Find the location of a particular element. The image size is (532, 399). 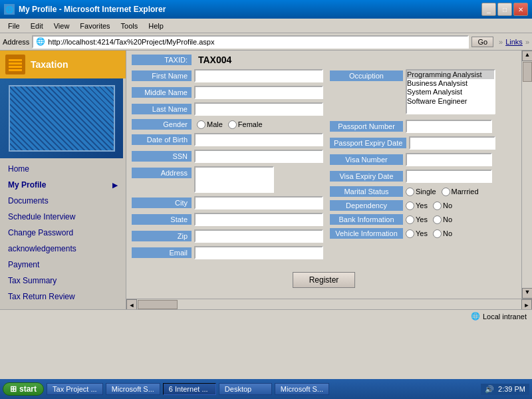

bank-no-radio is located at coordinates (438, 219).